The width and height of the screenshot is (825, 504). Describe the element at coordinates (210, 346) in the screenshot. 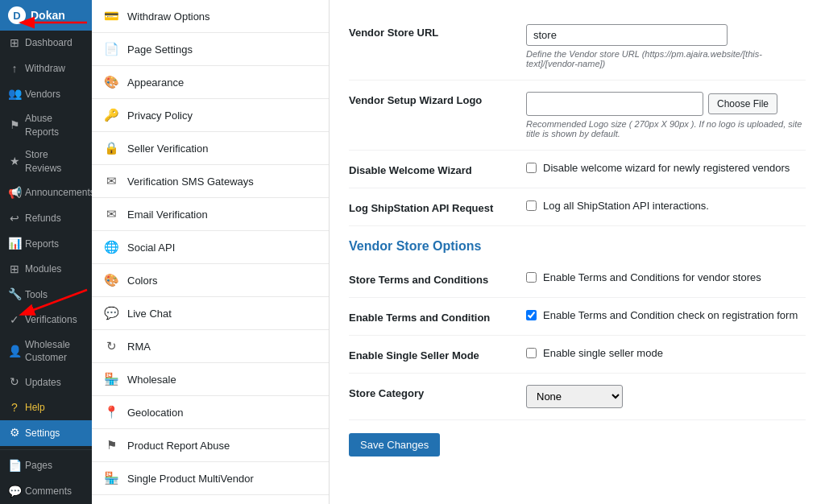

I see `sub-rma: ↻ RMA` at that location.